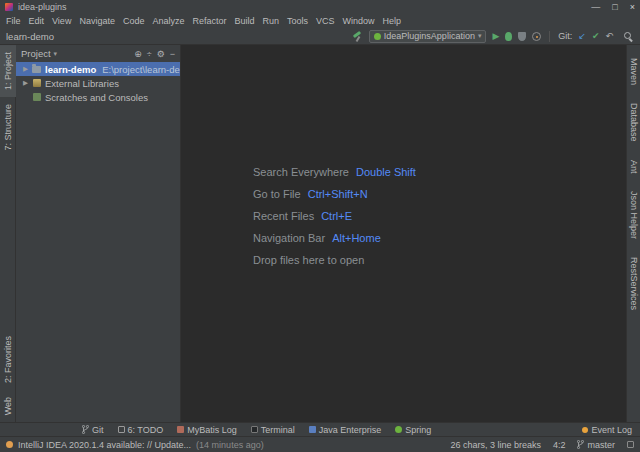 This screenshot has height=452, width=640. What do you see at coordinates (172, 54) in the screenshot?
I see `hide-panel-icon: −` at bounding box center [172, 54].